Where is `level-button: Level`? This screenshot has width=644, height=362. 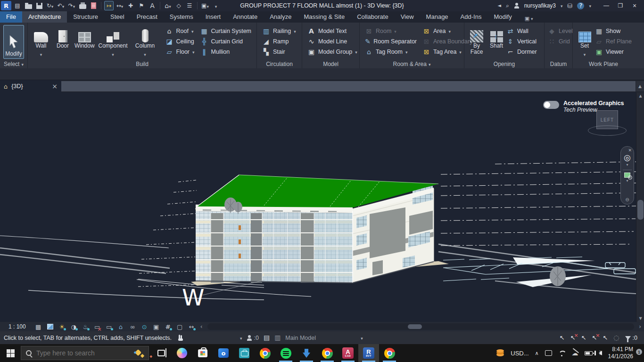
level-button: Level is located at coordinates (560, 31).